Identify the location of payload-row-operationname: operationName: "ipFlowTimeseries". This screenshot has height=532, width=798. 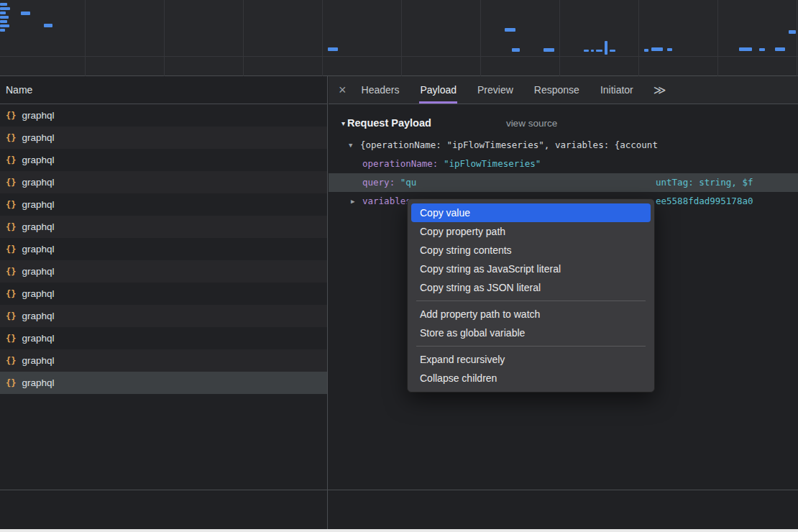
(564, 164).